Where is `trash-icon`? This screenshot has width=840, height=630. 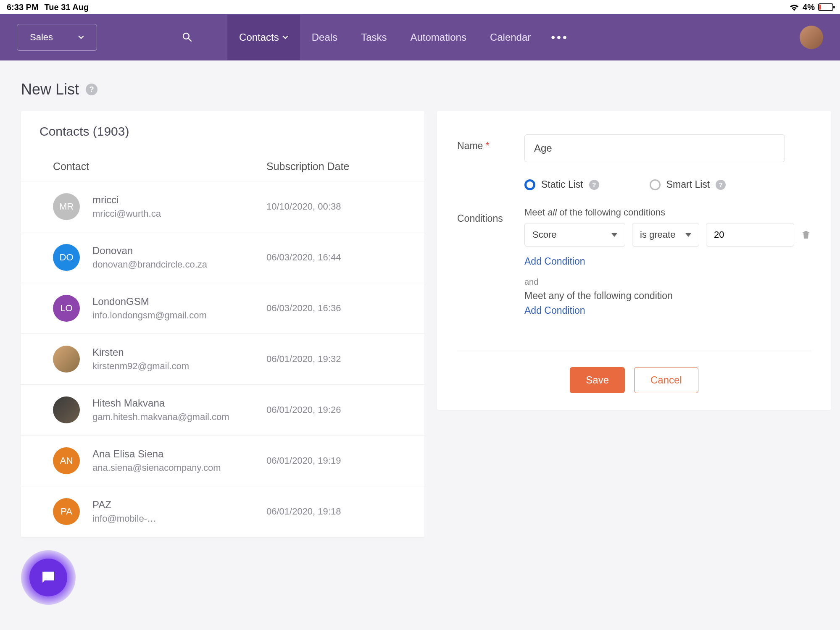
trash-icon is located at coordinates (806, 235).